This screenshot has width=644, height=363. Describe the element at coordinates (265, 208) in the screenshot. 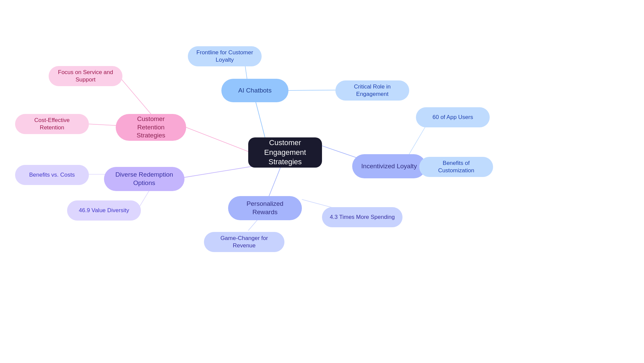

I see `personalized-rewards-node: Personalized Rewards` at that location.